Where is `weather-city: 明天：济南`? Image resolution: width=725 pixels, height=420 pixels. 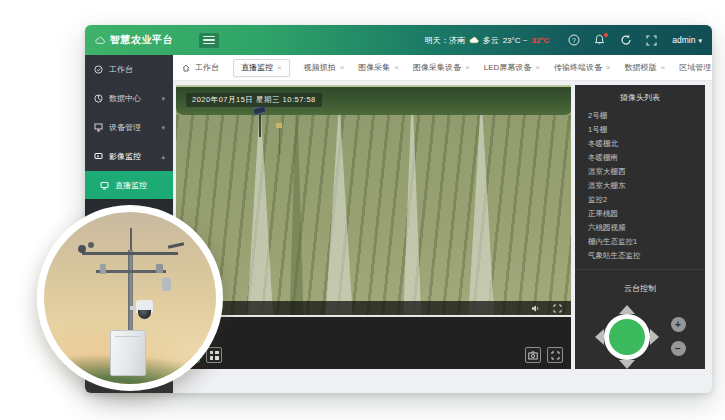 weather-city: 明天：济南 is located at coordinates (445, 40).